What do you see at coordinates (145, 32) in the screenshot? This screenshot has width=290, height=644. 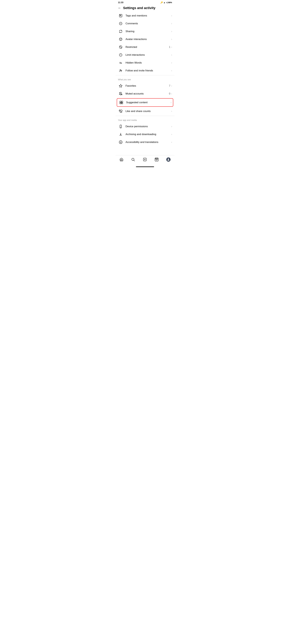 I see `sharing-item: Sharing ›` at bounding box center [145, 32].